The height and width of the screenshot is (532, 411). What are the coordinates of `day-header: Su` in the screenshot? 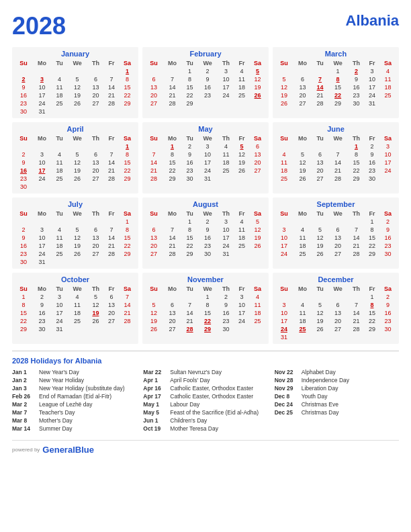 It's located at (284, 63).